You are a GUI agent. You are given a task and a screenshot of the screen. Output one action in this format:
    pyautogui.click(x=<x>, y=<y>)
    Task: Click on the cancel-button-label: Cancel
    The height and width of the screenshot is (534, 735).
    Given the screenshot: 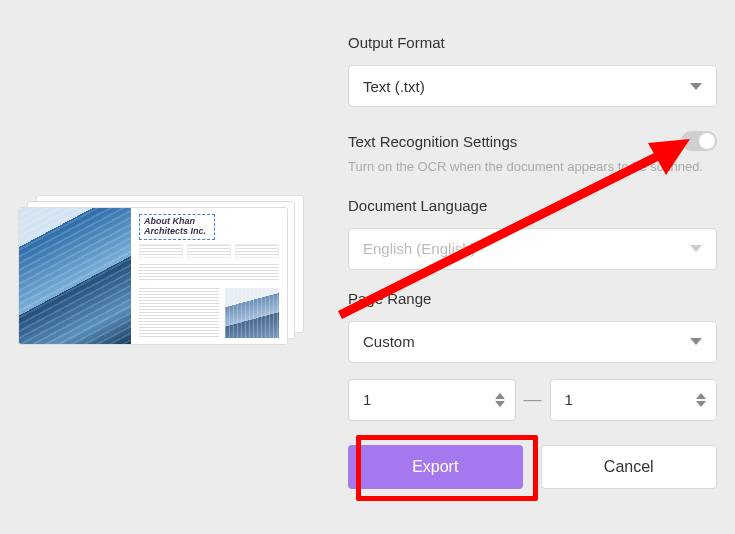 What is the action you would take?
    pyautogui.click(x=629, y=467)
    